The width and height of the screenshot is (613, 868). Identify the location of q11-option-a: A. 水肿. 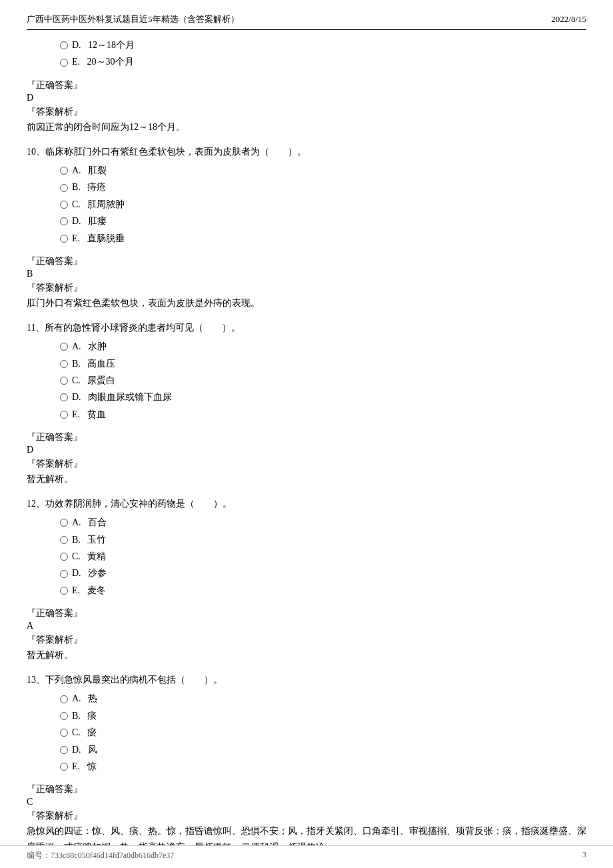
(323, 347).